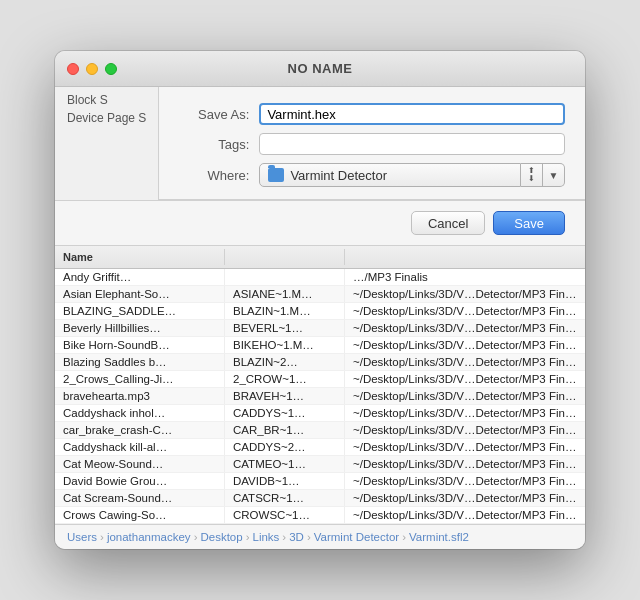 This screenshot has height=600, width=640. I want to click on table-row: bravehearta.mp3 BRAVEH~1… ~/Desktop/Link…, so click(320, 396).